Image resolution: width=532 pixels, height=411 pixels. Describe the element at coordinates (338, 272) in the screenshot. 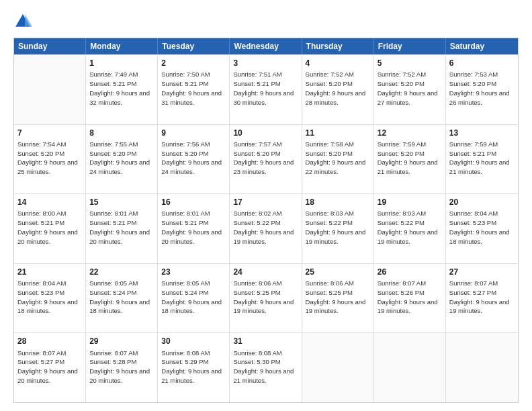

I see `day-number: 25` at that location.